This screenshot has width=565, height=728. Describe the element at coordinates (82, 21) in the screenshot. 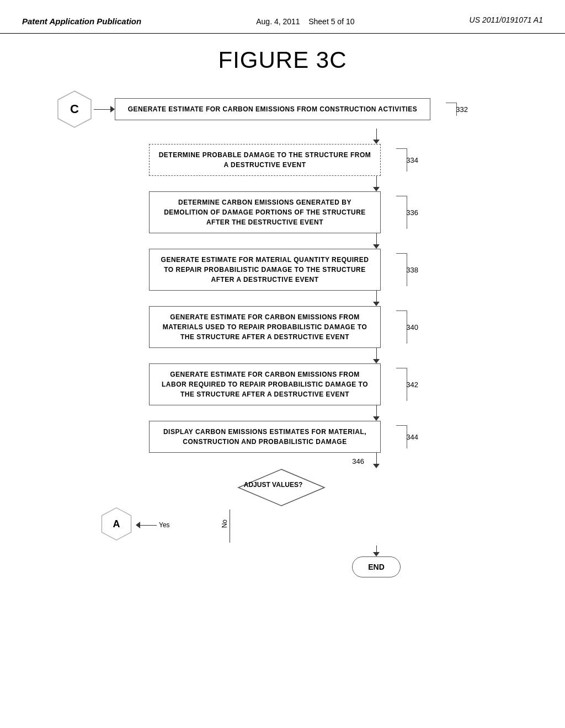

I see `publication-title: Patent Application Publication` at that location.